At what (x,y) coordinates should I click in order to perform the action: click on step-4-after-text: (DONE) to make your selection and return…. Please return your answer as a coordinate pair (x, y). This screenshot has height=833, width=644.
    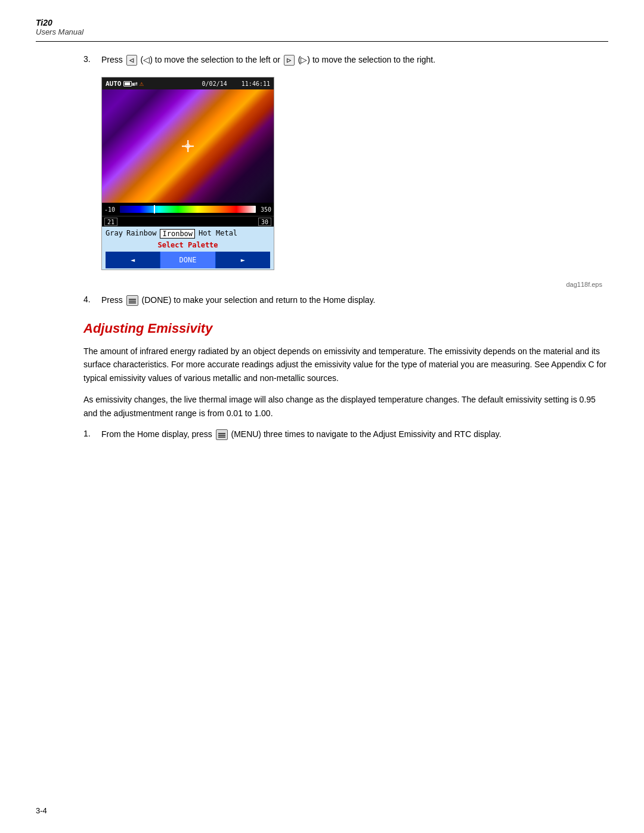
    Looking at the image, I should click on (259, 300).